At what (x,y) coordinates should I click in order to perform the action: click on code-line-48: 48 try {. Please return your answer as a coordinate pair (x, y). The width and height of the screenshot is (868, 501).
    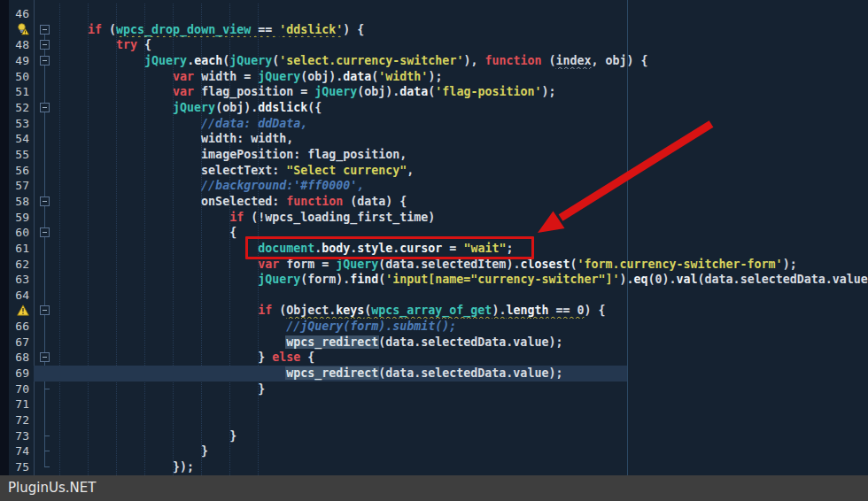
    Looking at the image, I should click on (434, 45).